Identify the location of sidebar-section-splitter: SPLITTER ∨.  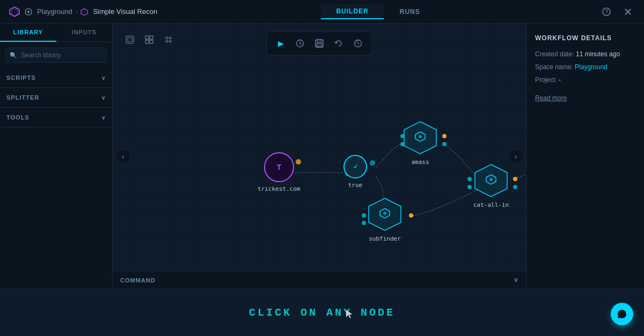
(56, 98).